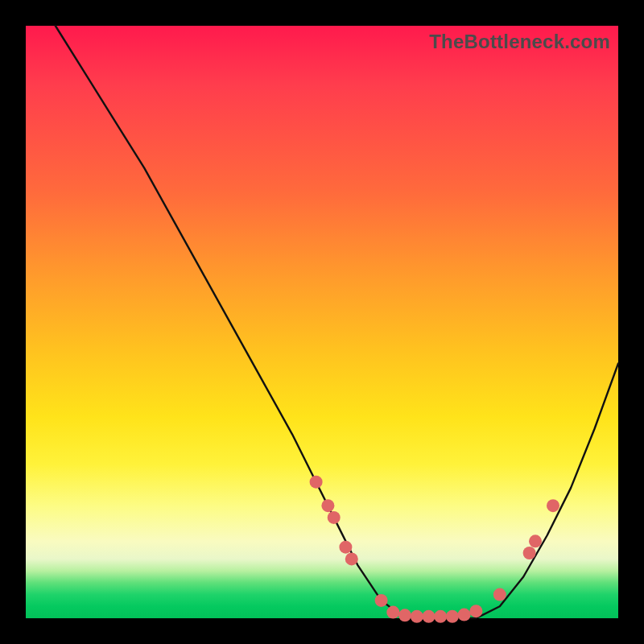 Image resolution: width=644 pixels, height=644 pixels. I want to click on marker-dots, so click(435, 549).